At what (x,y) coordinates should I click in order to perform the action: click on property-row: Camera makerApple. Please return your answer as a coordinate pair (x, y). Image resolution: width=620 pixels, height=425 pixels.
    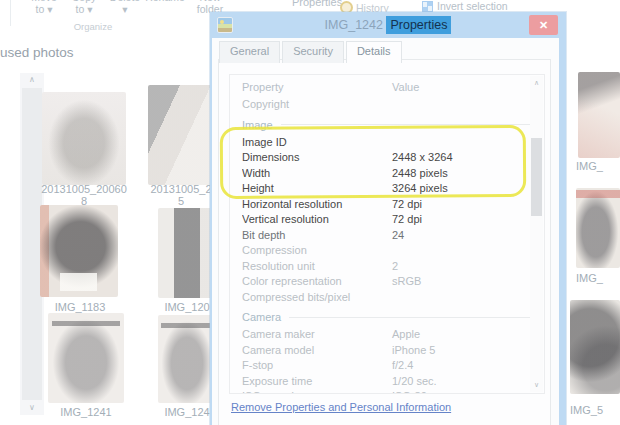
    Looking at the image, I should click on (387, 335).